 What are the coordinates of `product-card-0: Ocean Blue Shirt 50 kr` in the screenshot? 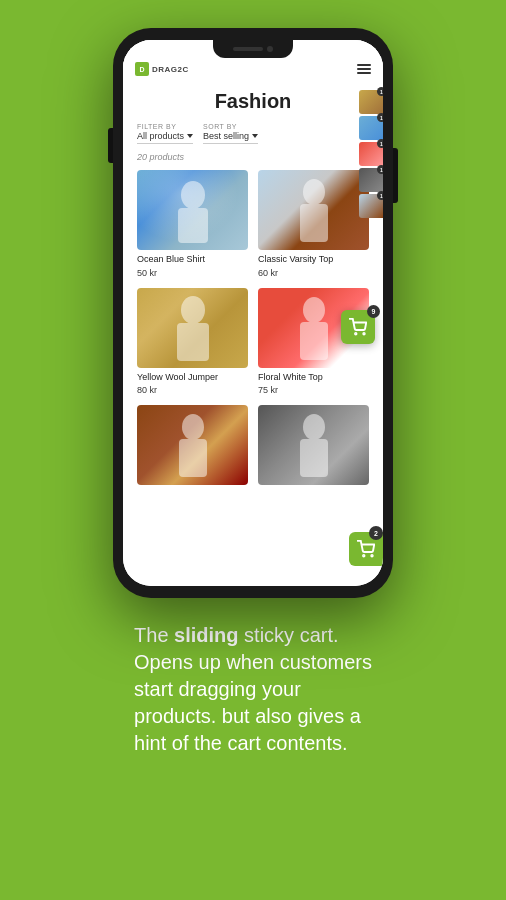 It's located at (192, 224).